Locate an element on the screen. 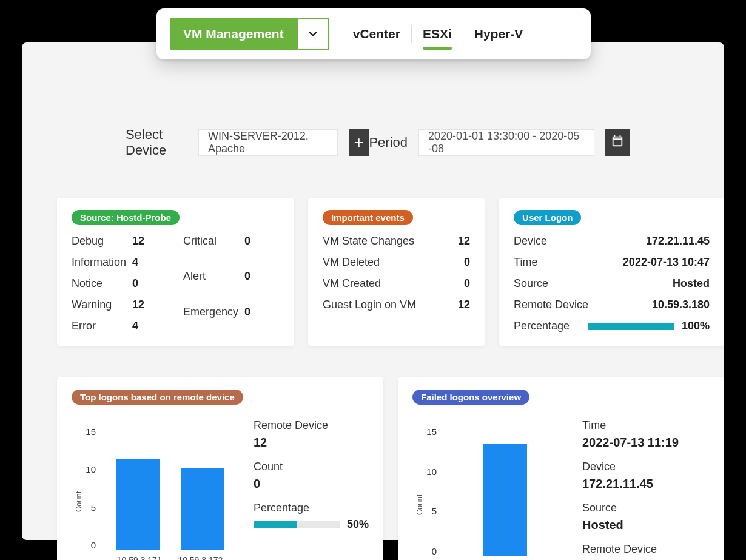 The image size is (746, 560). source-left-grid: Debug12 Information4 Notice0 Warning12 E… is located at coordinates (114, 284).